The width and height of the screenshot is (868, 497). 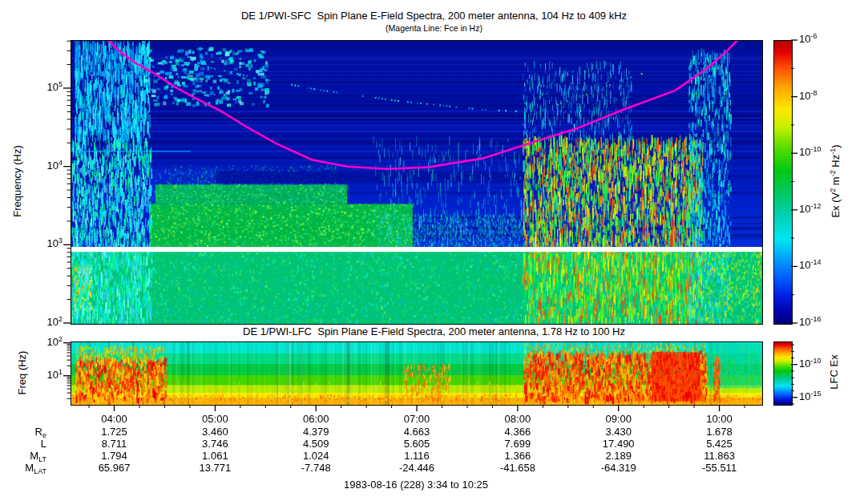 What do you see at coordinates (25, 444) in the screenshot?
I see `orbit-parameter-row-label: L` at bounding box center [25, 444].